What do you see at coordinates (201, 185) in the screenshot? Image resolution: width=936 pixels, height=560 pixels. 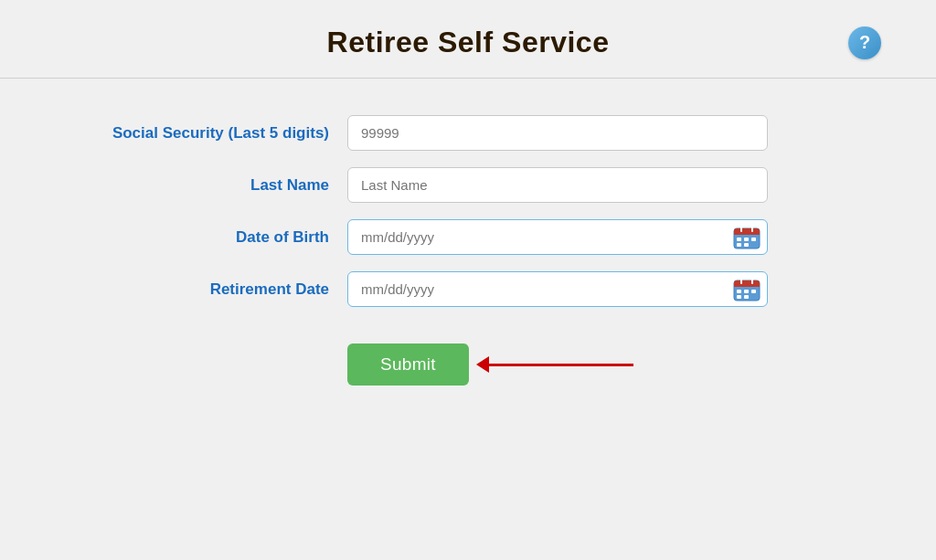 I see `last-name-label: Last Name` at bounding box center [201, 185].